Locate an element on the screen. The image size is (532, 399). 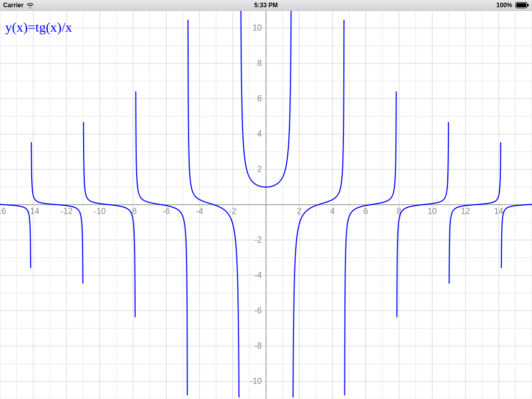
battery-icon is located at coordinates (522, 5).